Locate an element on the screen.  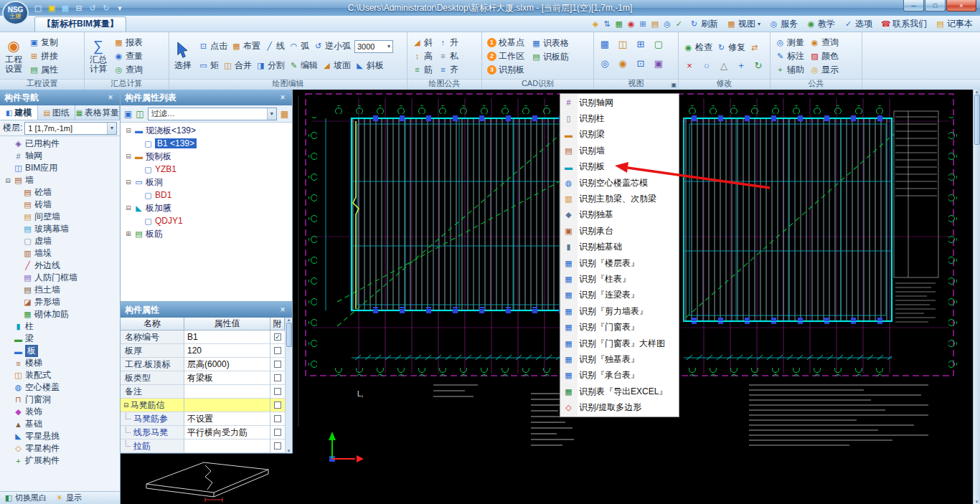
context-menu-item: ▬ 识别板 is located at coordinates (620, 167).